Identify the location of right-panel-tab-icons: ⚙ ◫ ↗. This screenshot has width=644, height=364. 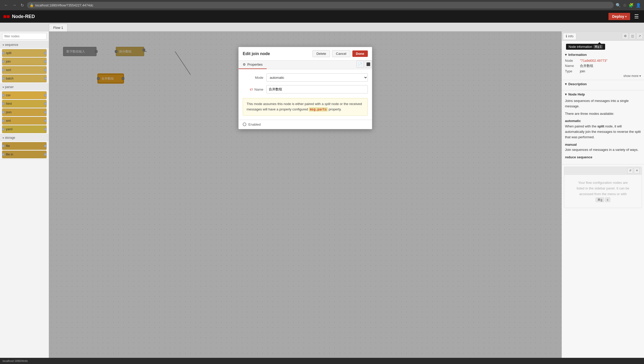
(632, 36).